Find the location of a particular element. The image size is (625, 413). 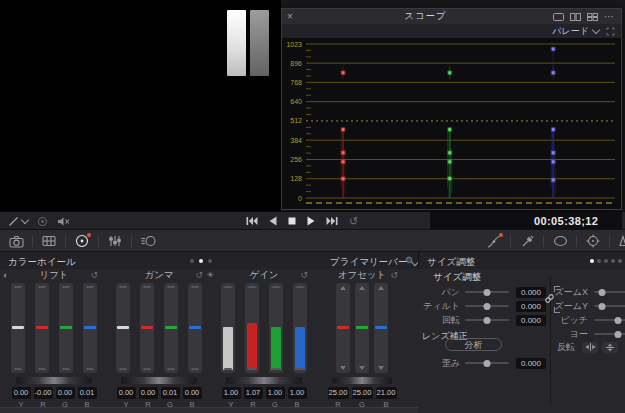

mute-speaker-icon is located at coordinates (64, 222).